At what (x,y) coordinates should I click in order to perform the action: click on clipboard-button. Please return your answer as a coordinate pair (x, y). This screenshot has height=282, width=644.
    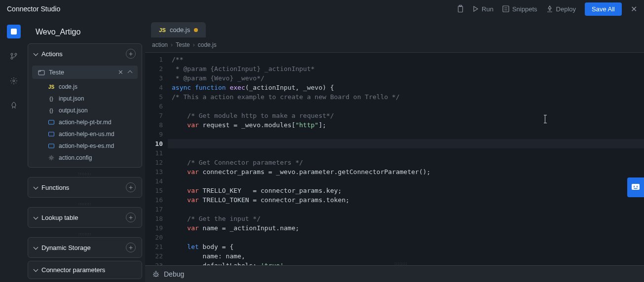
    Looking at the image, I should click on (460, 9).